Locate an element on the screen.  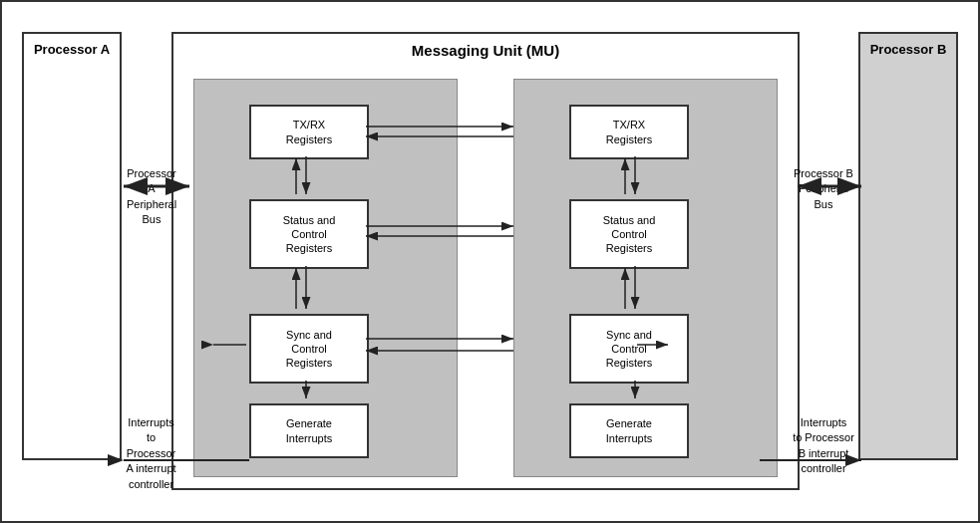
left-status-box: Status and Control Registers is located at coordinates (309, 234).